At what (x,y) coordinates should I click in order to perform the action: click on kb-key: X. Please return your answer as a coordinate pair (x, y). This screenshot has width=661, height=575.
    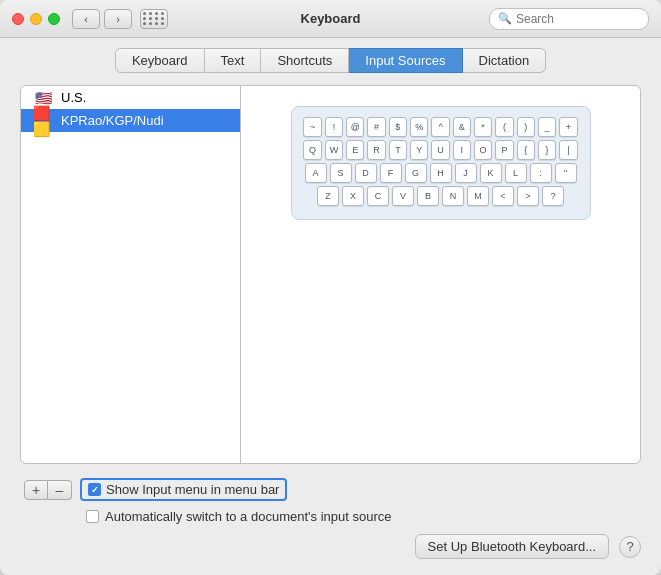
    Looking at the image, I should click on (353, 196).